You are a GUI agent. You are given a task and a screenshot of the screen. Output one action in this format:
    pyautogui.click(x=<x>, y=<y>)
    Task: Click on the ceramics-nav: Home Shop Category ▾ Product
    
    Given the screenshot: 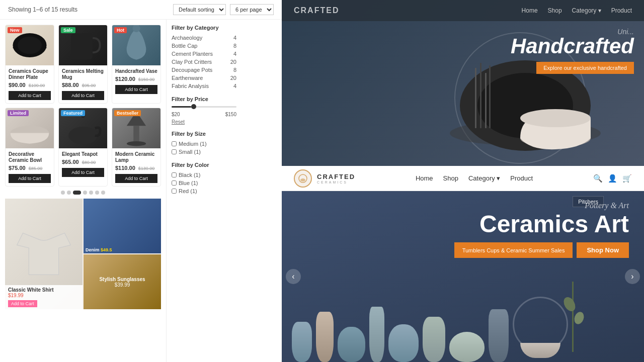 What is the action you would take?
    pyautogui.click(x=474, y=178)
    